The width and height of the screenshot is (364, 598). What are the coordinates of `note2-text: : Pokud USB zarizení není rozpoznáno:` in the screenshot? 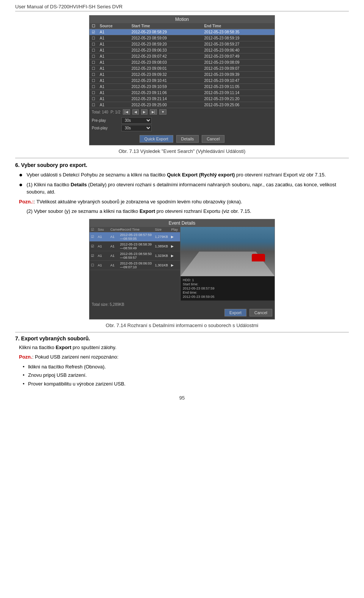 It's located at (75, 357).